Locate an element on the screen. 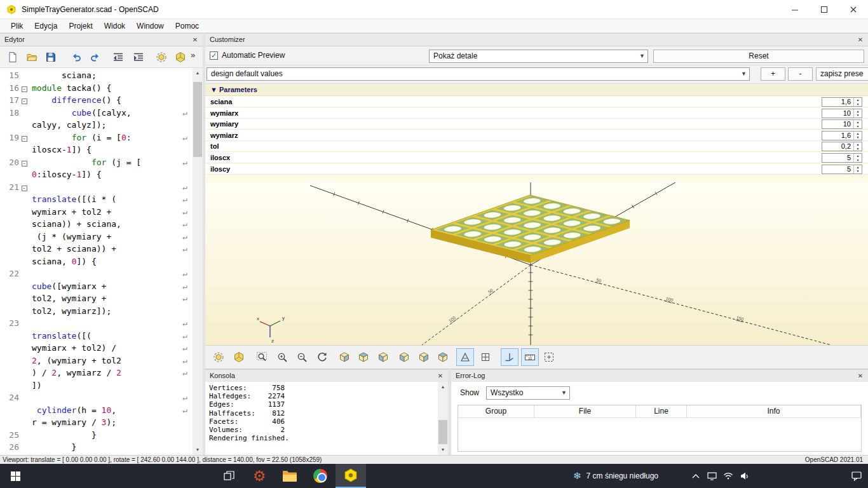 The image size is (868, 488). reset-button: Reset is located at coordinates (759, 56).